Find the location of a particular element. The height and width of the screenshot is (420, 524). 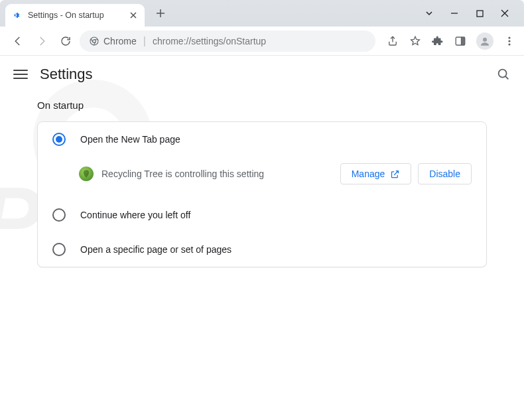

option-specific-row: Open a specific page or set of pages is located at coordinates (262, 249).